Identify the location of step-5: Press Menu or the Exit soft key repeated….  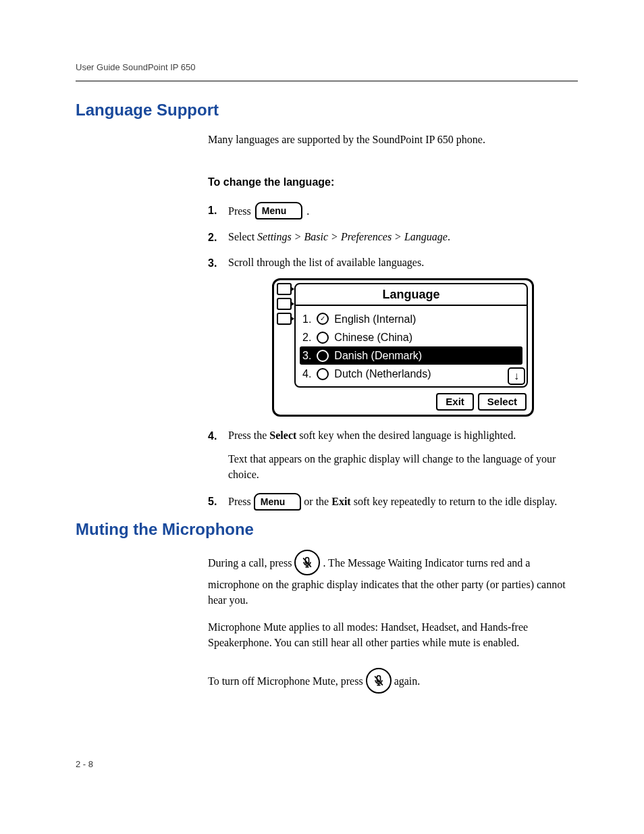
(393, 502).